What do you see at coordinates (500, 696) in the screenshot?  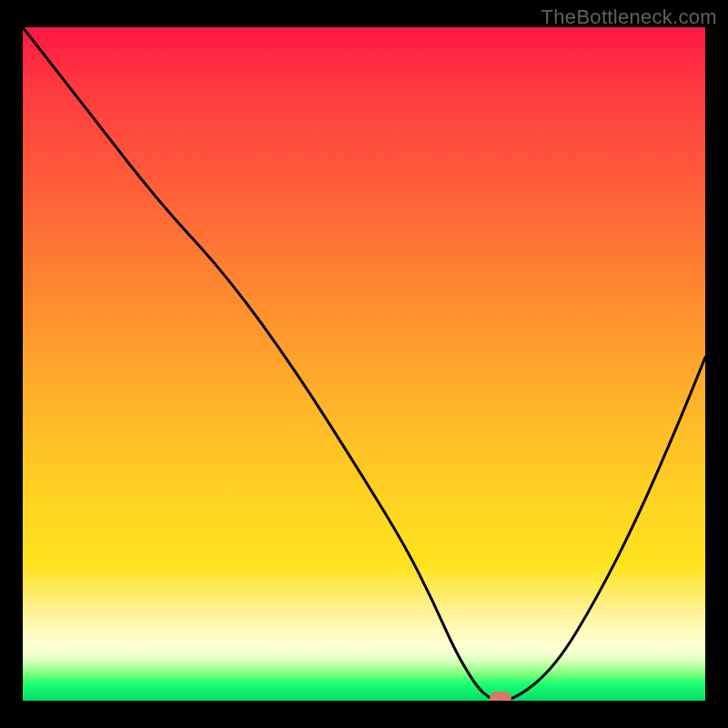 I see `optimal-point-marker` at bounding box center [500, 696].